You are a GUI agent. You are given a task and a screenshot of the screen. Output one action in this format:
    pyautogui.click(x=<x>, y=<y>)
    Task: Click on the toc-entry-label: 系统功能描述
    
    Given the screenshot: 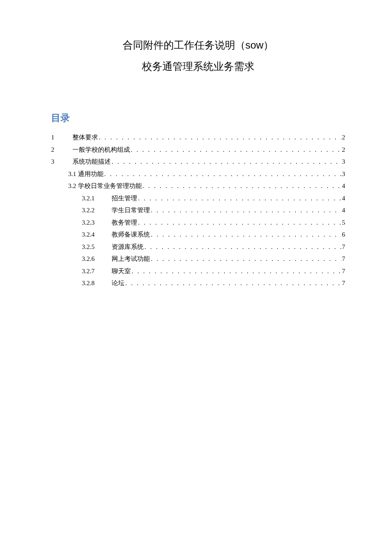 What is the action you would take?
    pyautogui.click(x=92, y=162)
    